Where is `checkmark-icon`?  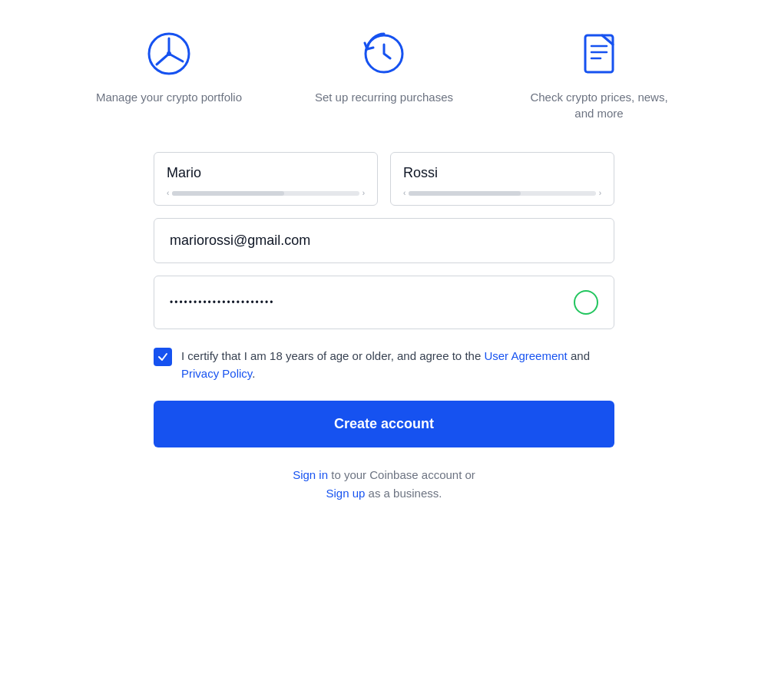
checkmark-icon is located at coordinates (163, 357).